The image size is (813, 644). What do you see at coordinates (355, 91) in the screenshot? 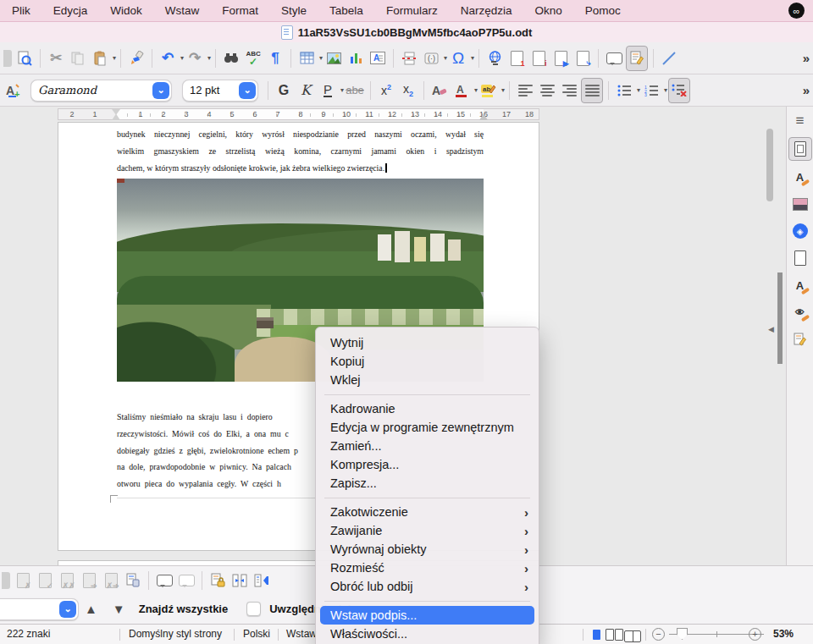
I see `strikethrough-button: abe` at bounding box center [355, 91].